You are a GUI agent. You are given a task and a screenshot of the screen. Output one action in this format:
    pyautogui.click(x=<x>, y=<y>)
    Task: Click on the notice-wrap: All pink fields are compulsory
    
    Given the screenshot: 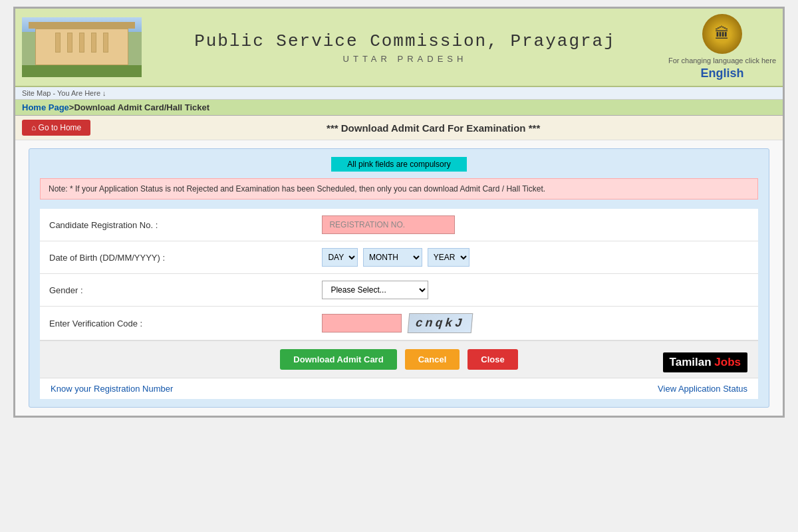 What is the action you would take?
    pyautogui.click(x=399, y=164)
    